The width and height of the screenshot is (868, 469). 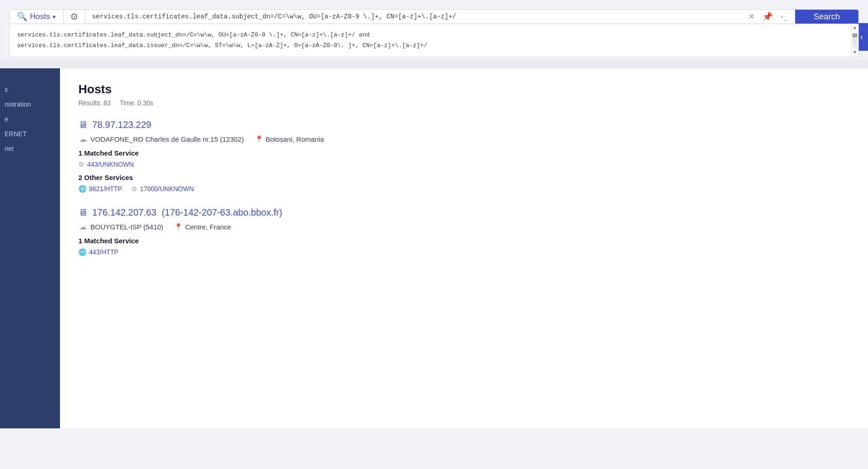 I want to click on search-input, so click(x=413, y=17).